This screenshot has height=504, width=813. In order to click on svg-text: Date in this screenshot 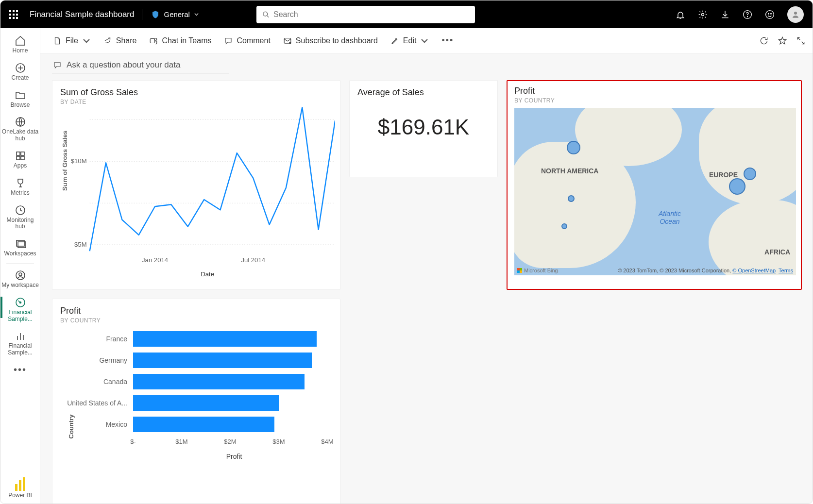, I will do `click(207, 274)`.